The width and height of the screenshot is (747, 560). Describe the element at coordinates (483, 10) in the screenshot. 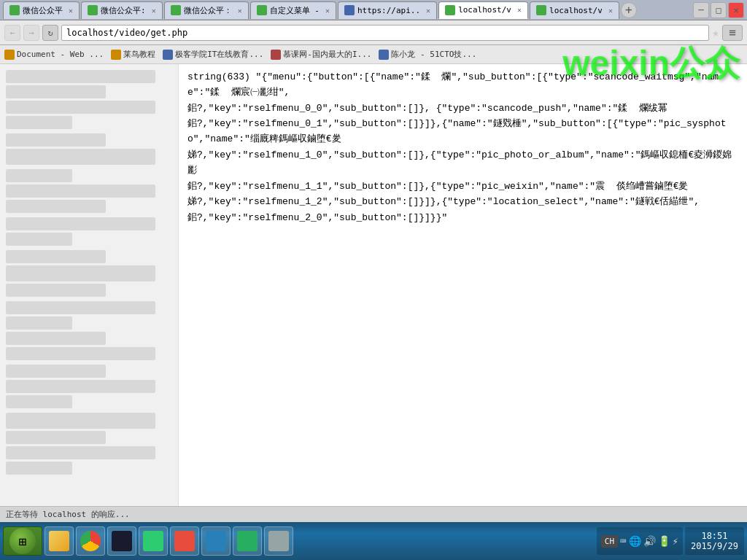

I see `tab-6: localhost/v ✕` at that location.